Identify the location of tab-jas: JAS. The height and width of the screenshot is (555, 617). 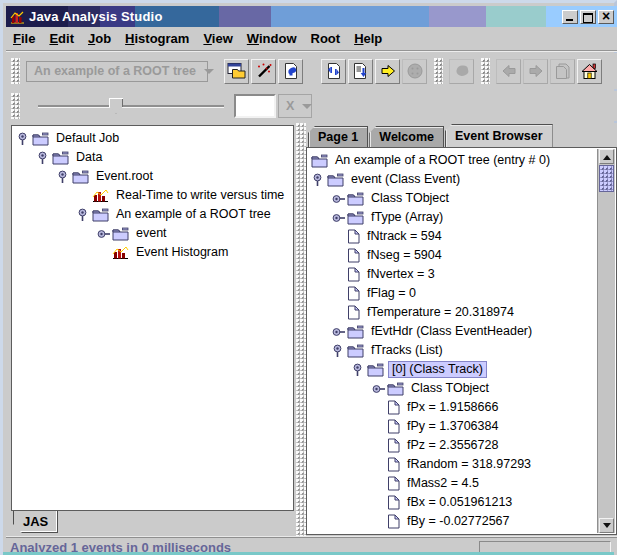
(36, 522).